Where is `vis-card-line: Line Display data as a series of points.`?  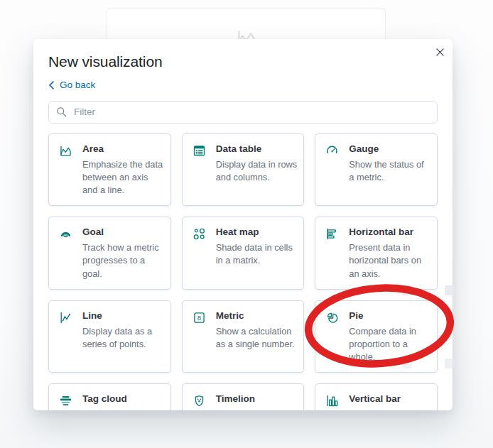 vis-card-line: Line Display data as a series of points. is located at coordinates (109, 337).